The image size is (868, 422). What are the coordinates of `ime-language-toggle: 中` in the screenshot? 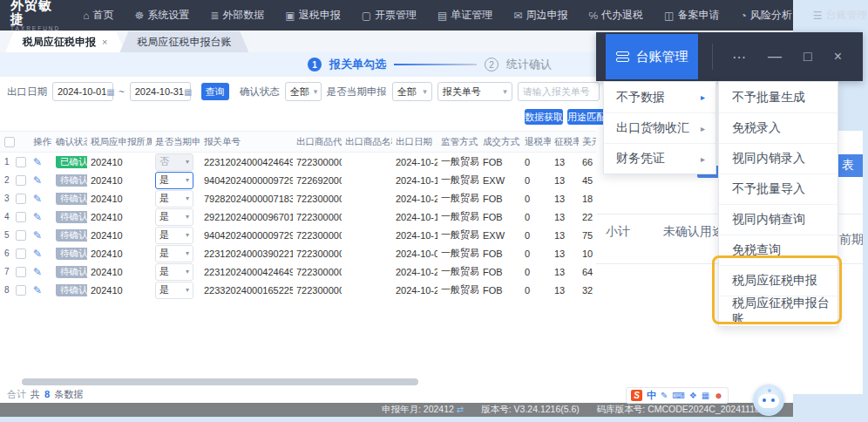 It's located at (652, 396).